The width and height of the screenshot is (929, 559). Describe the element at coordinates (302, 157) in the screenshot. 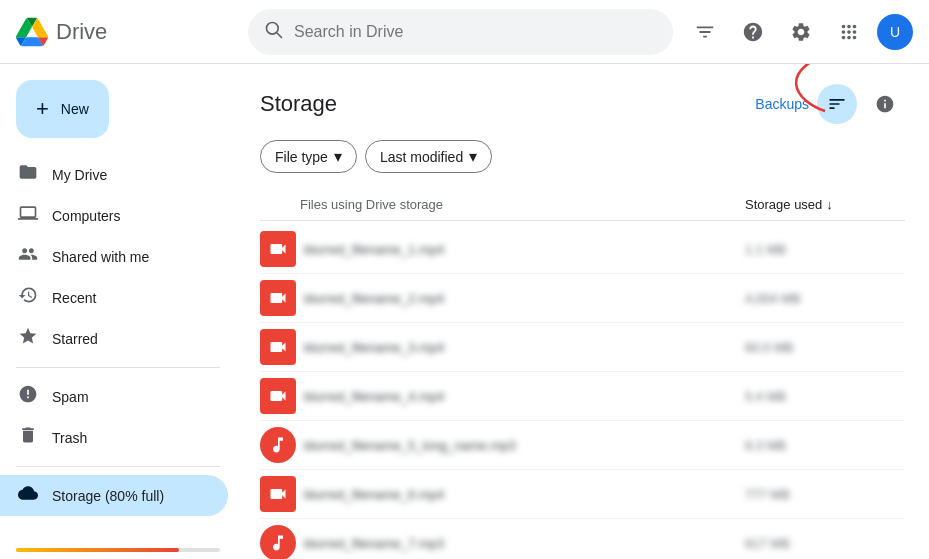

I see `file-type-label: File type` at that location.